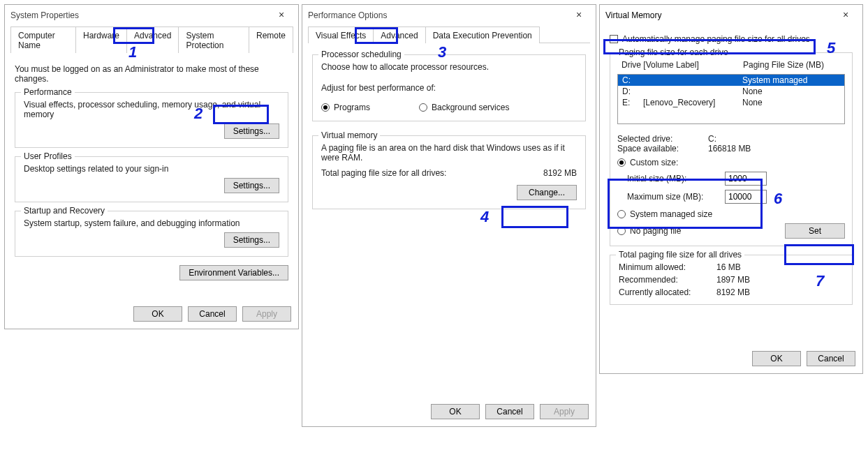  I want to click on group-title: Paging file size for each drive, so click(673, 52).